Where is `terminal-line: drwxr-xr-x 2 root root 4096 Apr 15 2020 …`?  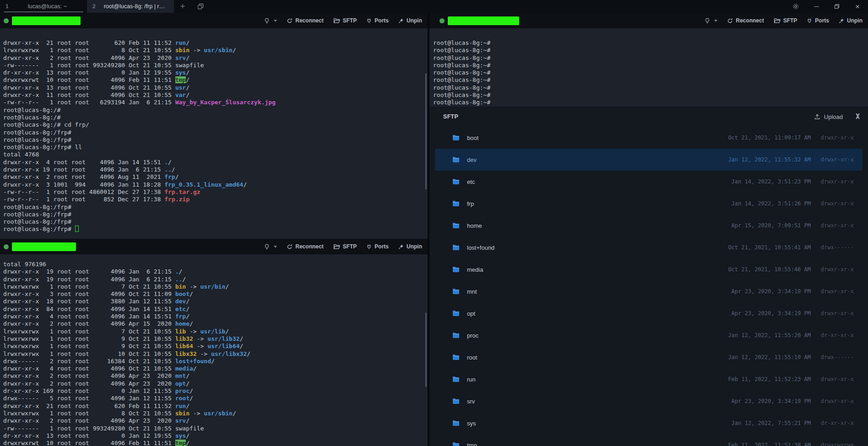
terminal-line: drwxr-xr-x 2 root root 4096 Apr 15 2020 … is located at coordinates (215, 324).